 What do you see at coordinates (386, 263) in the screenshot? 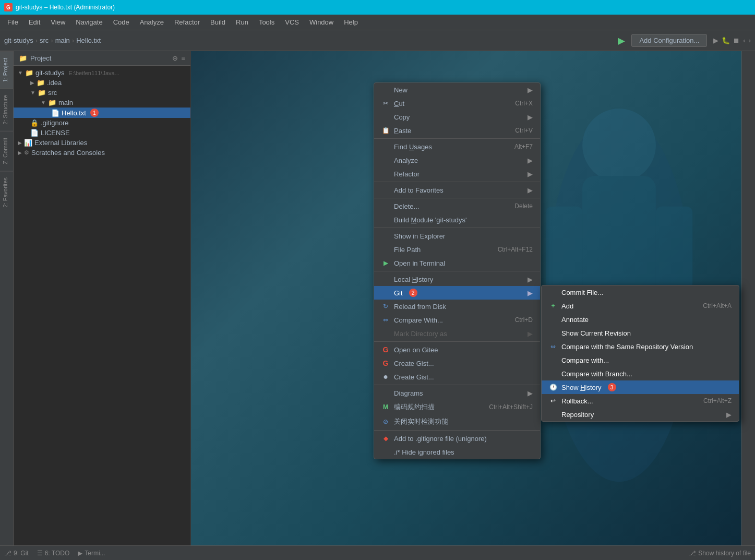
I see `terminal-icon: ▶` at bounding box center [386, 263].